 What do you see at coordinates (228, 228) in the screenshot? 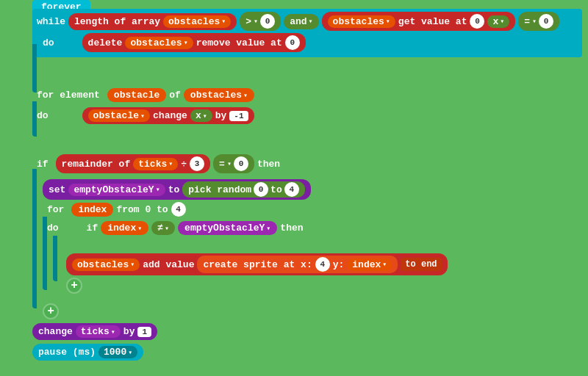
I see `emptyObstacleY-pill2: emptyObstacleY ▾` at bounding box center [228, 228].